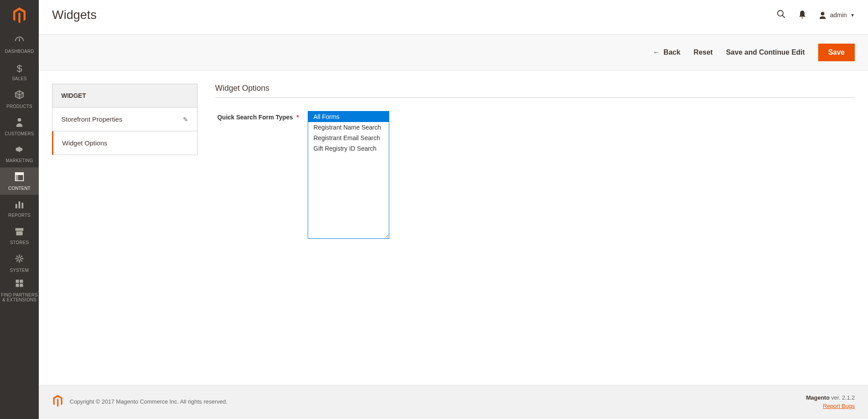 The image size is (868, 419). What do you see at coordinates (672, 52) in the screenshot?
I see `back-button-label: Back` at bounding box center [672, 52].